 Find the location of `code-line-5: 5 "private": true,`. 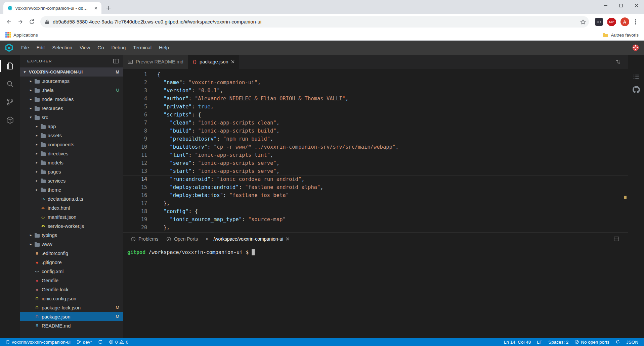

code-line-5: 5 "private": true, is located at coordinates (376, 107).